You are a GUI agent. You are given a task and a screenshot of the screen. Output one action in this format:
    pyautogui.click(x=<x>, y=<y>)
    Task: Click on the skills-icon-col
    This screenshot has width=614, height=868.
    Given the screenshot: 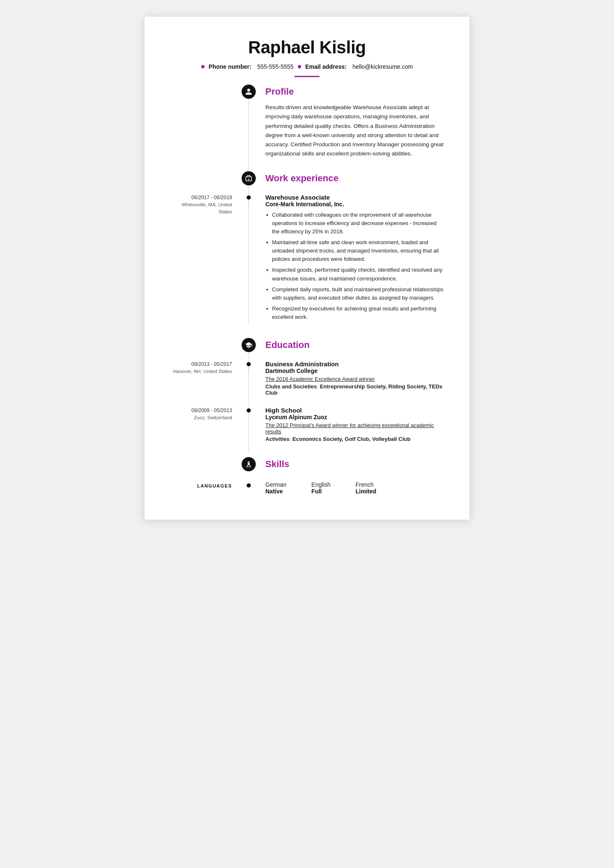 What is the action you would take?
    pyautogui.click(x=249, y=468)
    